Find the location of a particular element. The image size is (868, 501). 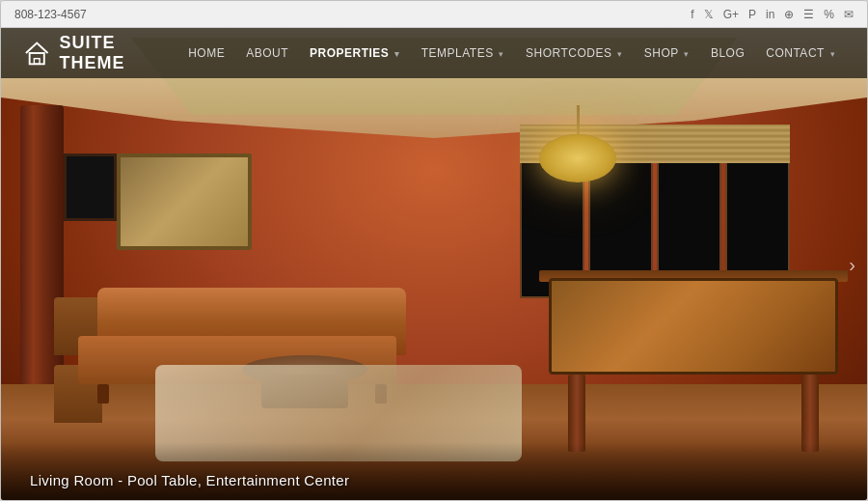

nav-shop: SHOP ▾ is located at coordinates (667, 53).